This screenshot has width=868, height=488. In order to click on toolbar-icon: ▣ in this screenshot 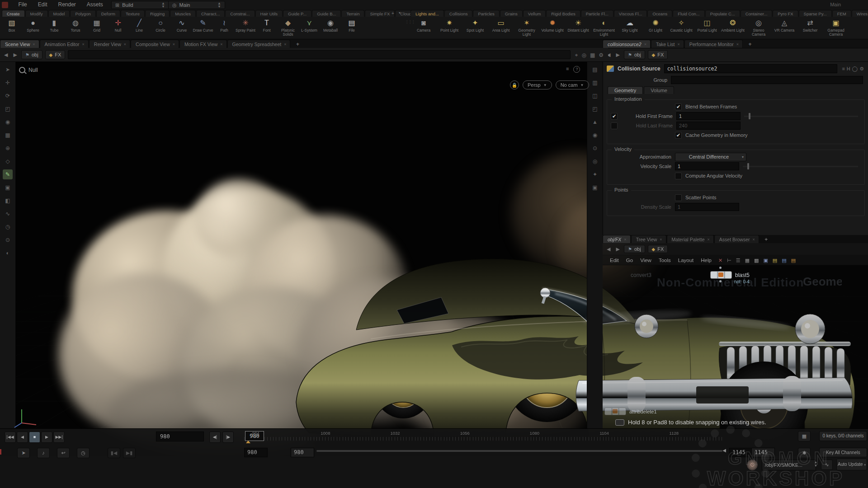, I will do `click(595, 188)`.